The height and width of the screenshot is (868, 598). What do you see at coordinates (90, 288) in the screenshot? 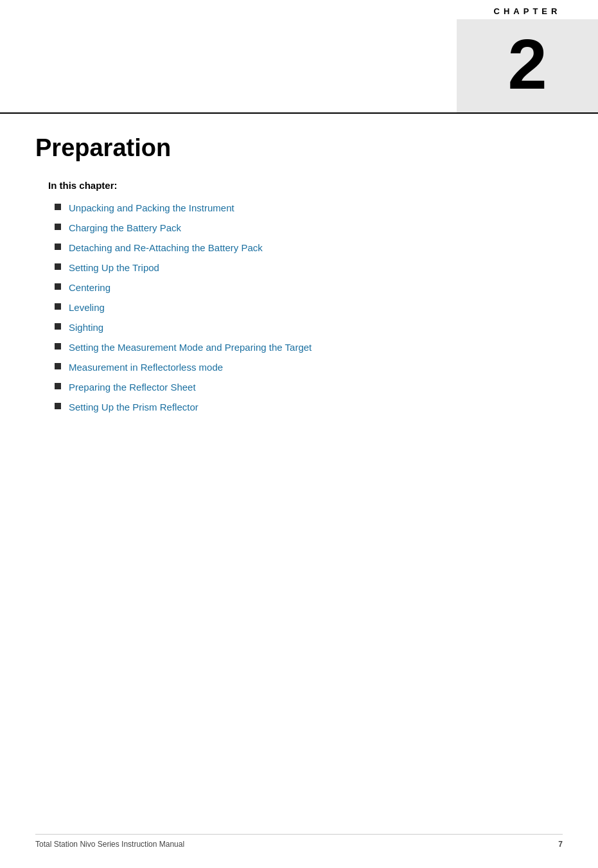
I see `link-centering: Centering` at bounding box center [90, 288].